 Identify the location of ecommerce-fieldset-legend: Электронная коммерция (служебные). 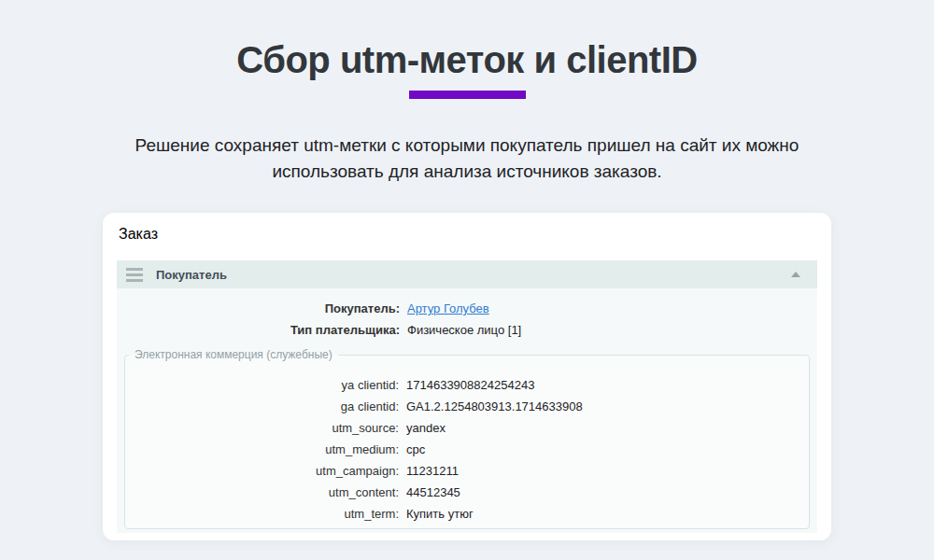
(234, 355).